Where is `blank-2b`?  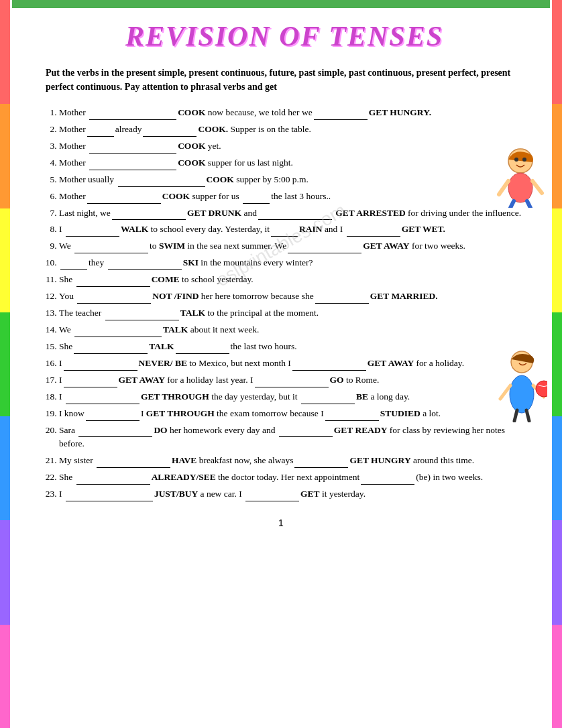 blank-2b is located at coordinates (170, 137).